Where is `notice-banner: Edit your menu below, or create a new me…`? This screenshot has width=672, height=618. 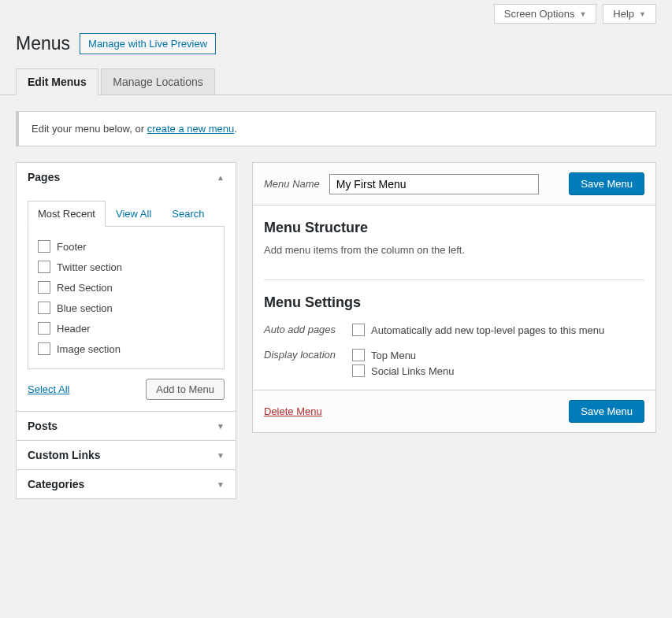
notice-banner: Edit your menu below, or create a new me… is located at coordinates (336, 129).